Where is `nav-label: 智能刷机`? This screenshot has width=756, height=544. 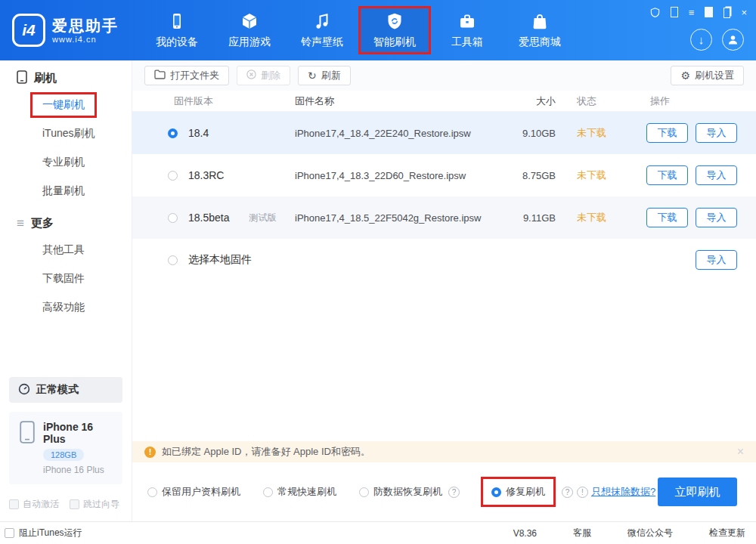
nav-label: 智能刷机 is located at coordinates (395, 42).